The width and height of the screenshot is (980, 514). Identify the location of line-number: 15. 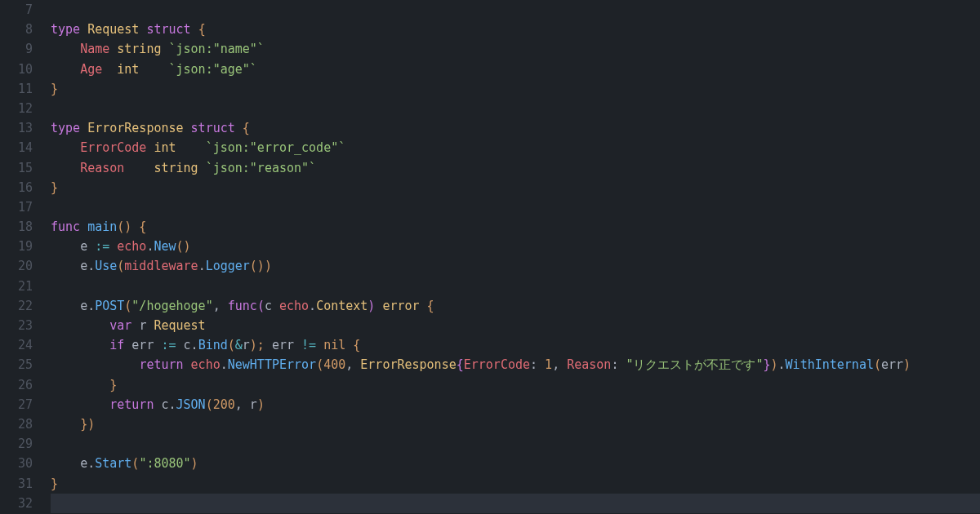
(16, 168).